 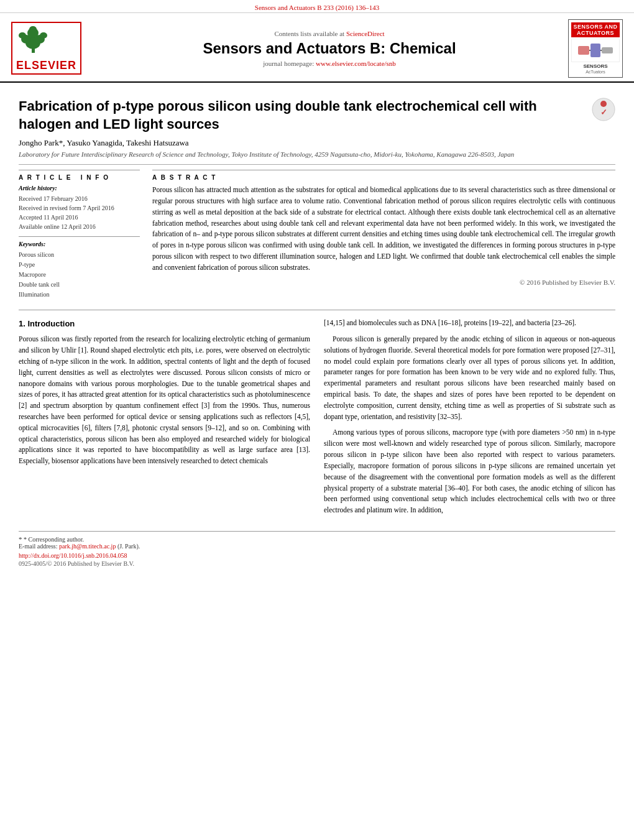 I want to click on available-date: Available online 12 April 2016, so click(x=80, y=226).